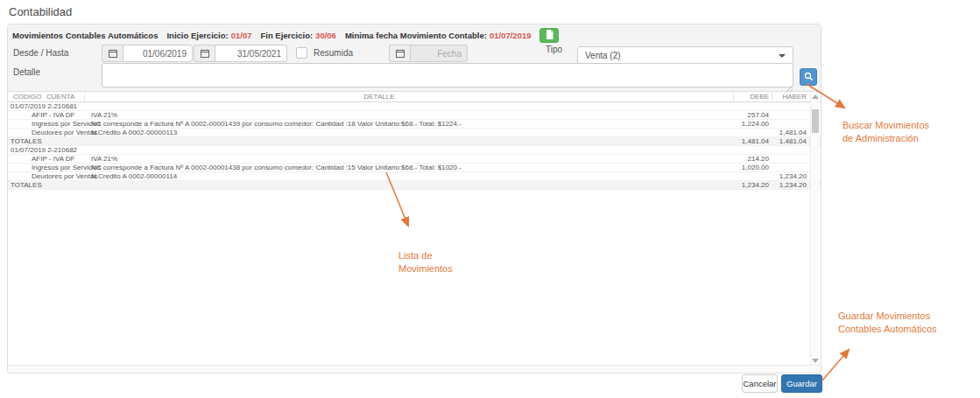  I want to click on table-header: CODIGO CUENTA DETALLE DEBE HABER, so click(414, 97).